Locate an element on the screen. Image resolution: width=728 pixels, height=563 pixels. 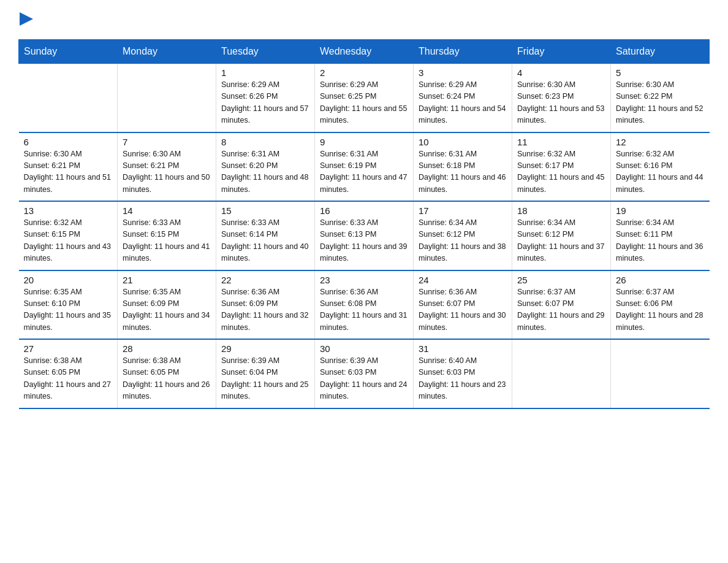
day-number: 9 is located at coordinates (364, 142).